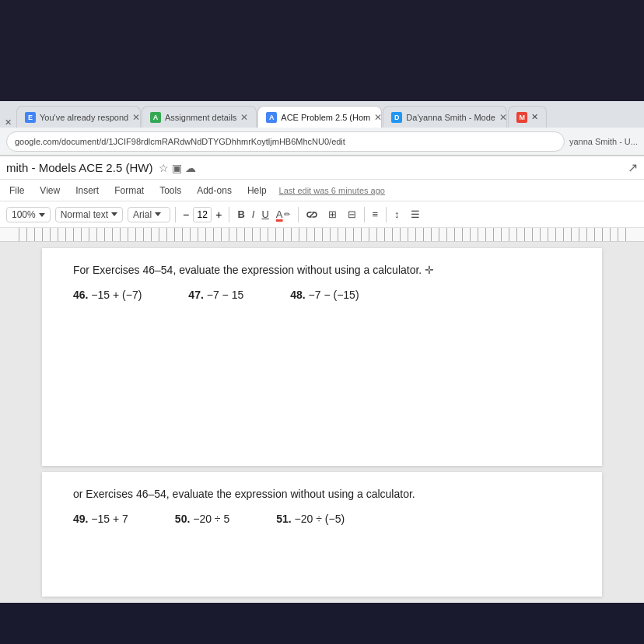 The image size is (644, 644). I want to click on paragraph-style-selector: Normal text, so click(89, 215).